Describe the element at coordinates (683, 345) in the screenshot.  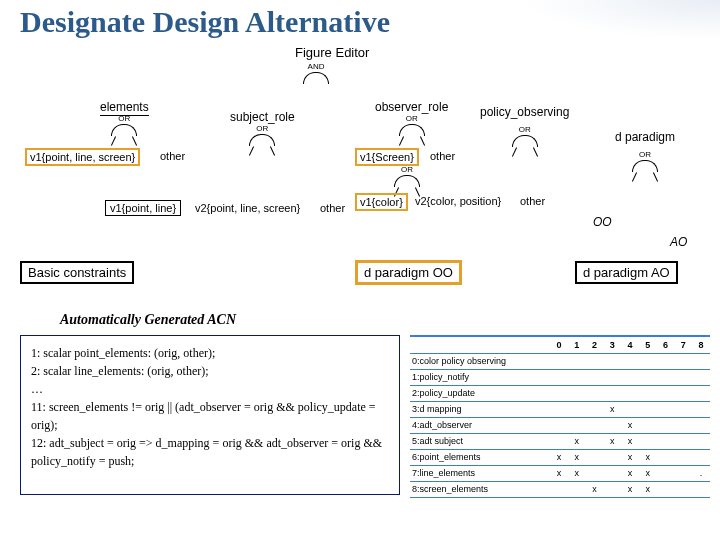
I see `col-header: 7` at that location.